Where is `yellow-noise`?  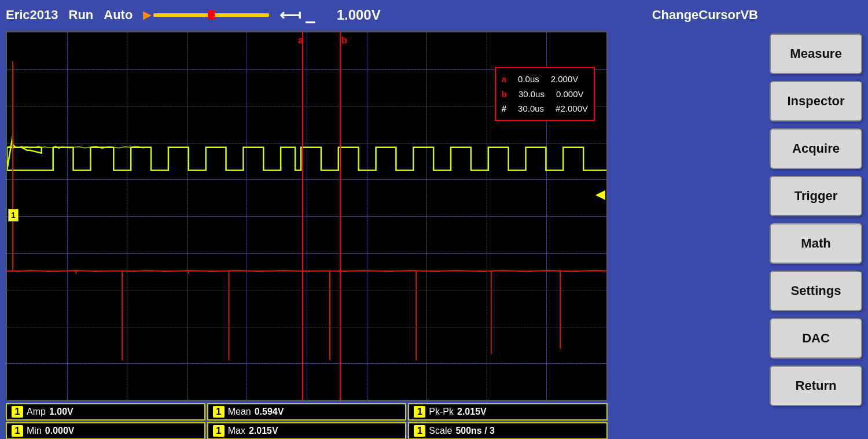
yellow-noise is located at coordinates (79, 147).